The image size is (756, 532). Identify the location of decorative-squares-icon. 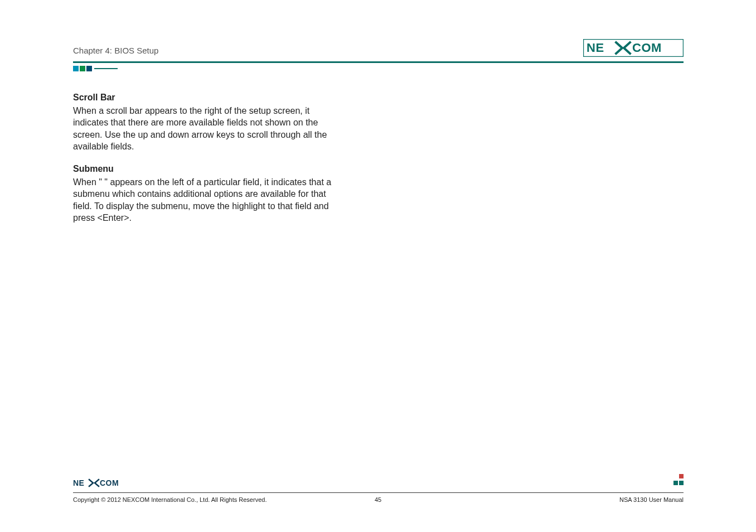
(95, 69).